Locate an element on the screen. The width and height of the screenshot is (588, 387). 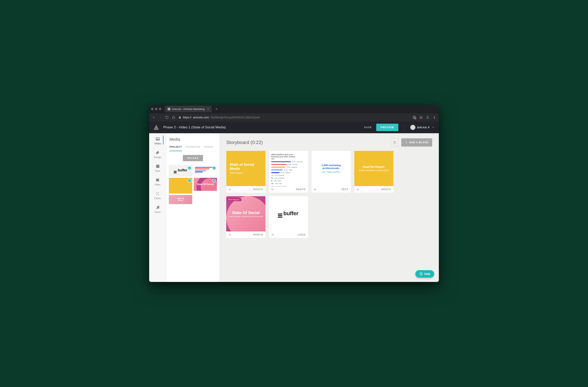
browser-tab: Animoto - Animoto Marketing × is located at coordinates (188, 109).